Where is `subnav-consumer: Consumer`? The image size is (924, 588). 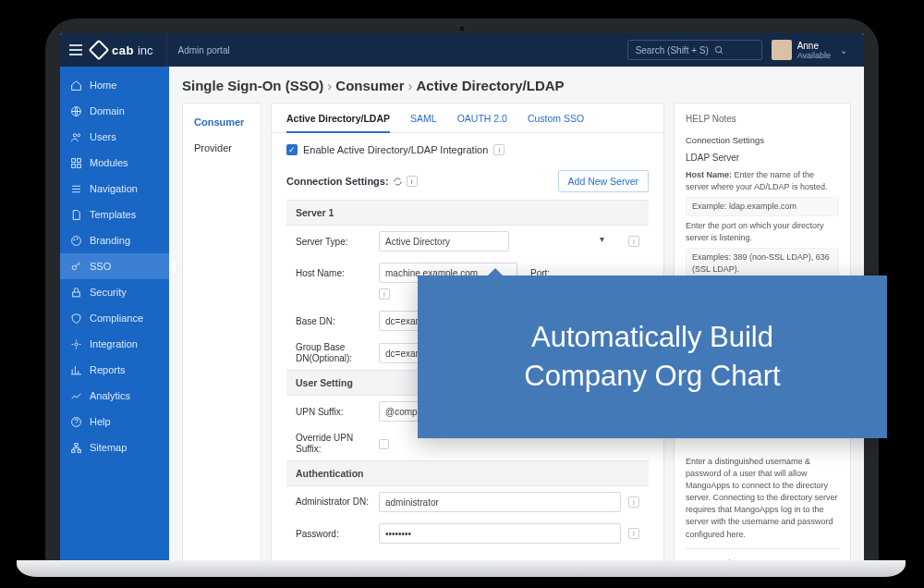 subnav-consumer: Consumer is located at coordinates (222, 122).